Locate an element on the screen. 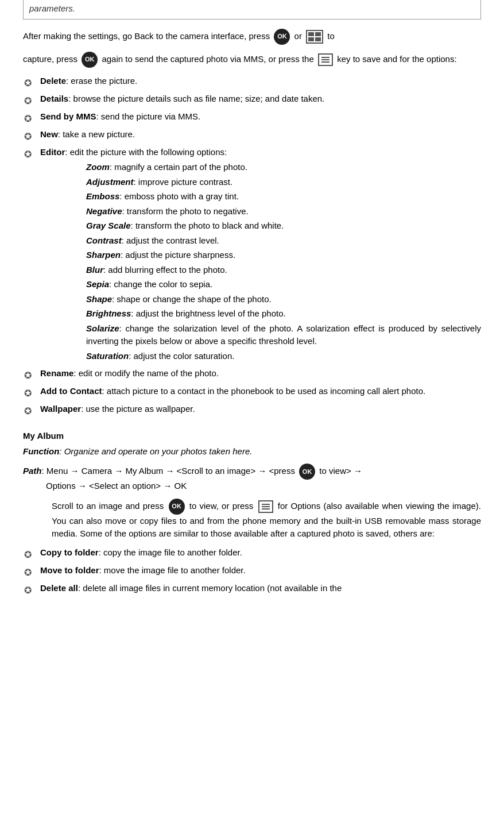 Image resolution: width=504 pixels, height=822 pixels. final-options-list: ✪ Copy to folder: copy the image file to… is located at coordinates (252, 572).